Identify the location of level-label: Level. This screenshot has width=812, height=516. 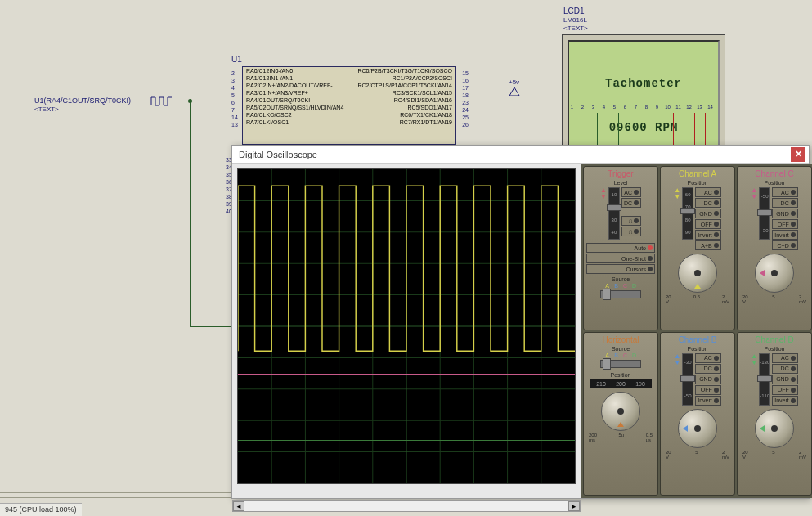
(621, 183).